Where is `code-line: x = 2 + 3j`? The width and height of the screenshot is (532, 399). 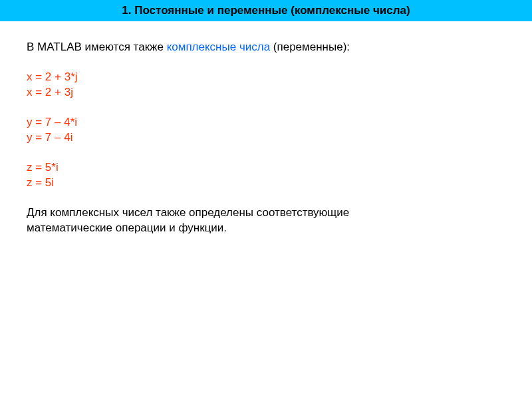
code-line: x = 2 + 3j is located at coordinates (266, 93).